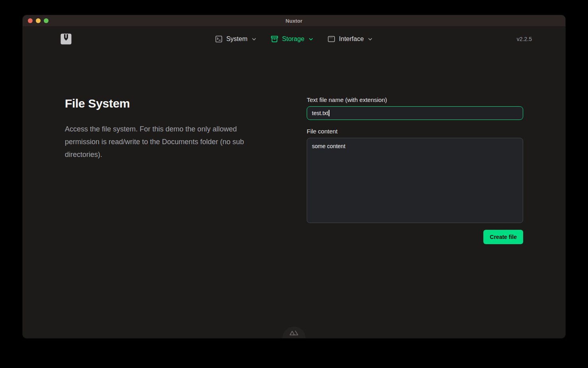  Describe the element at coordinates (294, 21) in the screenshot. I see `window-title: Nuxtor` at that location.